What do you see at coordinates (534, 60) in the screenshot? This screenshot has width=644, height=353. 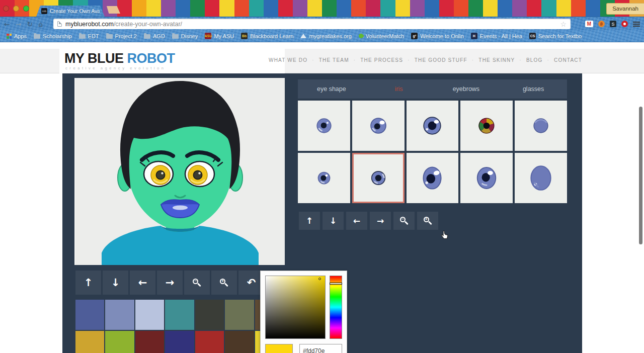 I see `nav-item-blog: BLOG` at bounding box center [534, 60].